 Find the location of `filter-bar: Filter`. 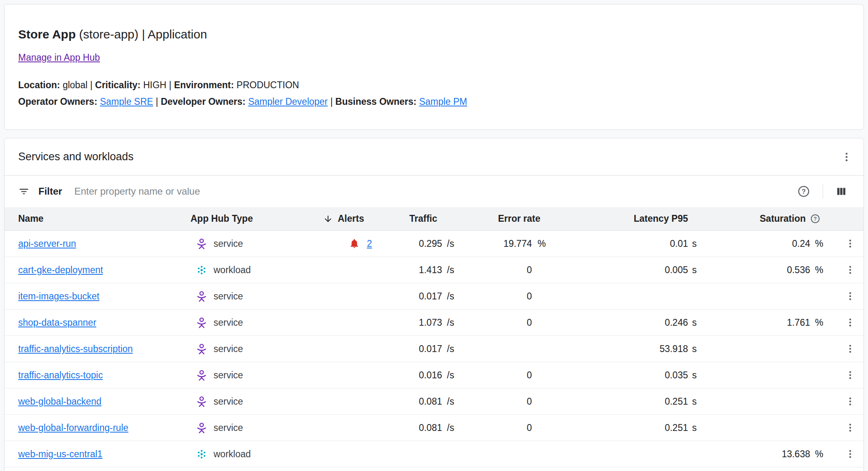

filter-bar: Filter is located at coordinates (434, 191).